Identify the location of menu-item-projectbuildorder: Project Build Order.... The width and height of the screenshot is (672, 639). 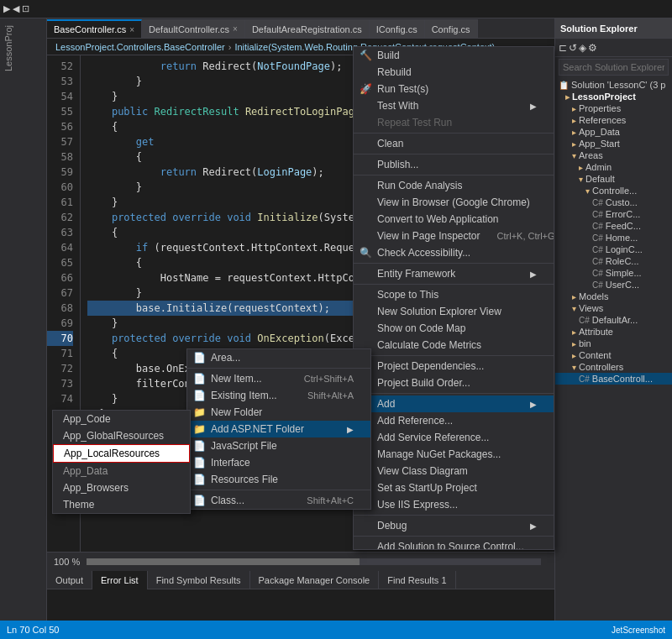
(454, 383).